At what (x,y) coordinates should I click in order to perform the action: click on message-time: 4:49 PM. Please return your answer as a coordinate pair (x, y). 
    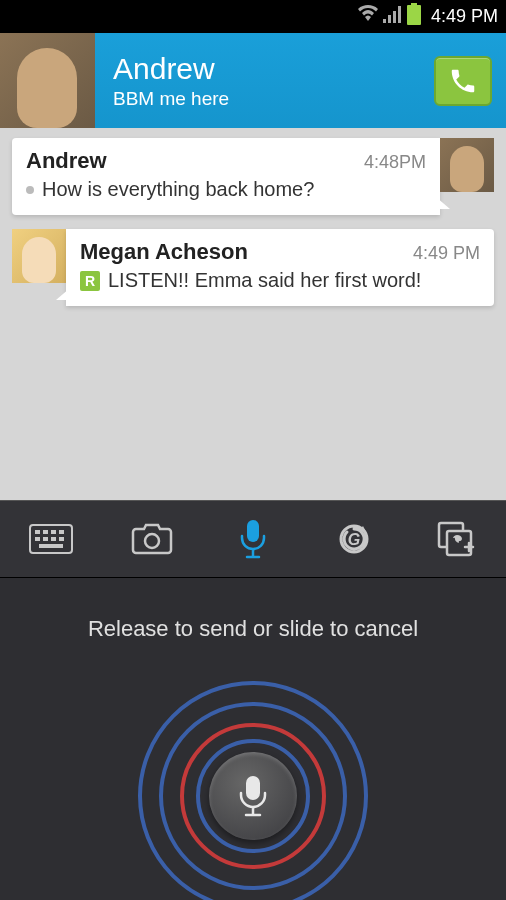
    Looking at the image, I should click on (446, 254).